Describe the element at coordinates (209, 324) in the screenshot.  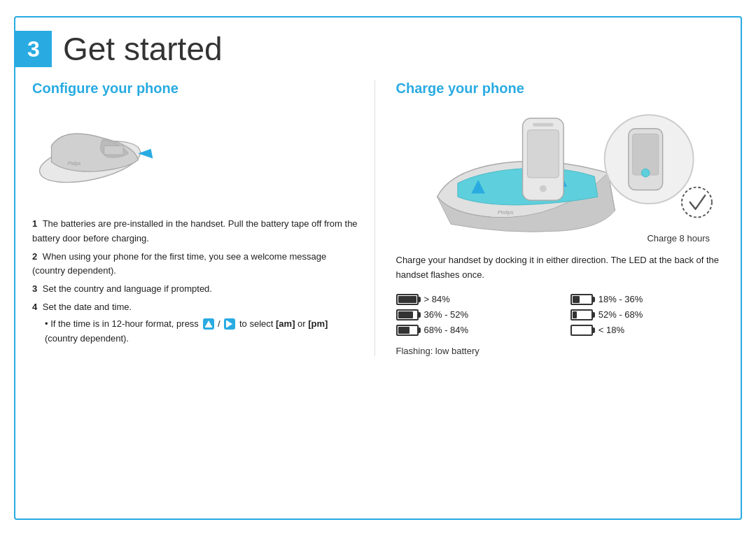
I see `nav-up-icon` at that location.